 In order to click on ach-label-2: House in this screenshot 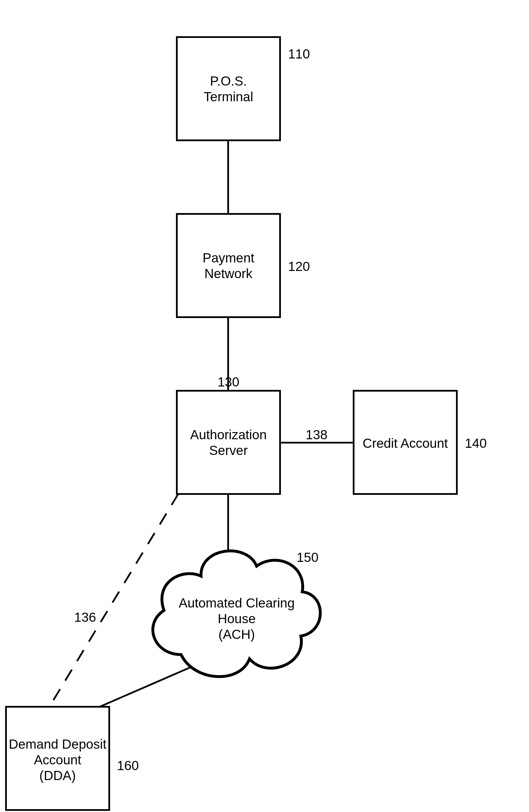, I will do `click(237, 619)`.